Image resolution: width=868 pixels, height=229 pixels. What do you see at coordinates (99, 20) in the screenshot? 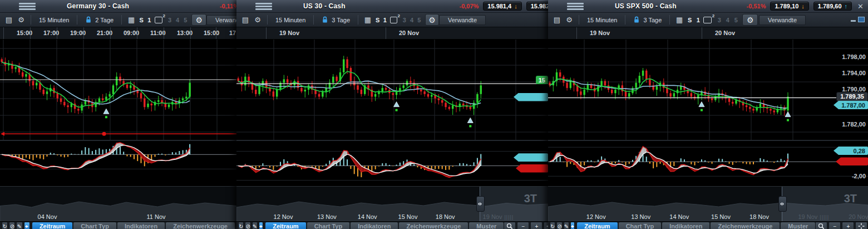
I see `range-select: 2 Tage` at bounding box center [99, 20].